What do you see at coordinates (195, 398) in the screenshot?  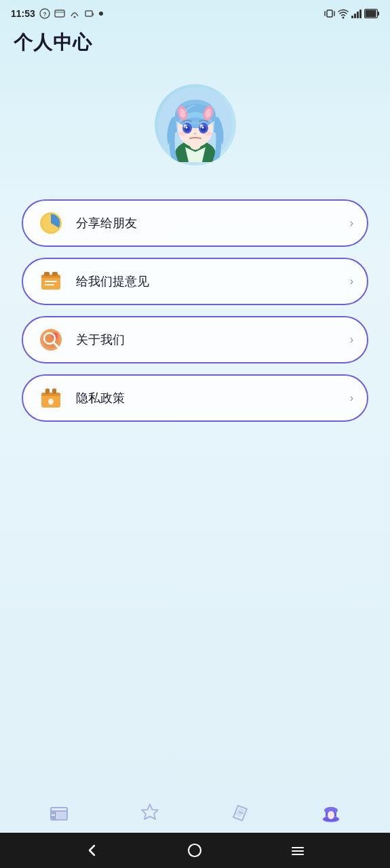 I see `menu-item-privacy: 隐私政策 ›` at bounding box center [195, 398].